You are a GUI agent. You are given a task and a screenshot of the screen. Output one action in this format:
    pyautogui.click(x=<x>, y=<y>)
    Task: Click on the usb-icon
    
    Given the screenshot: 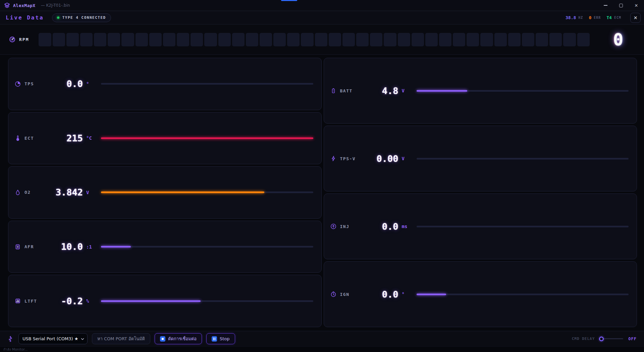 What is the action you would take?
    pyautogui.click(x=10, y=339)
    